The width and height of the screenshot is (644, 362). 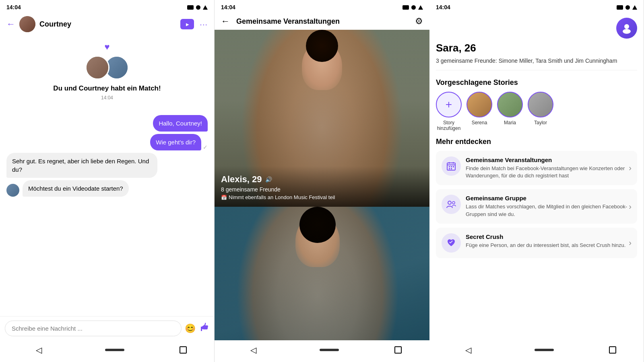 What do you see at coordinates (547, 172) in the screenshot?
I see `events-card-desc: Finde dein Match bei Facebook-Veranstalt…` at bounding box center [547, 172].